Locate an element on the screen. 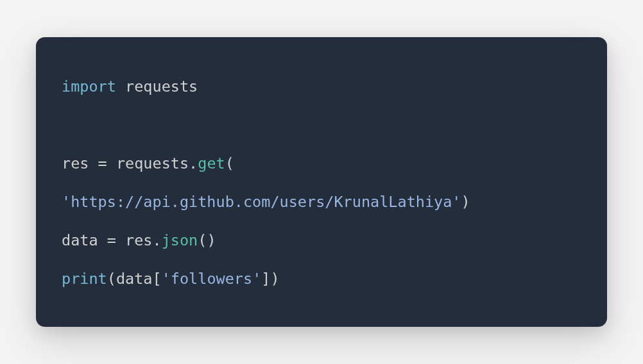  code-token: get is located at coordinates (211, 163).